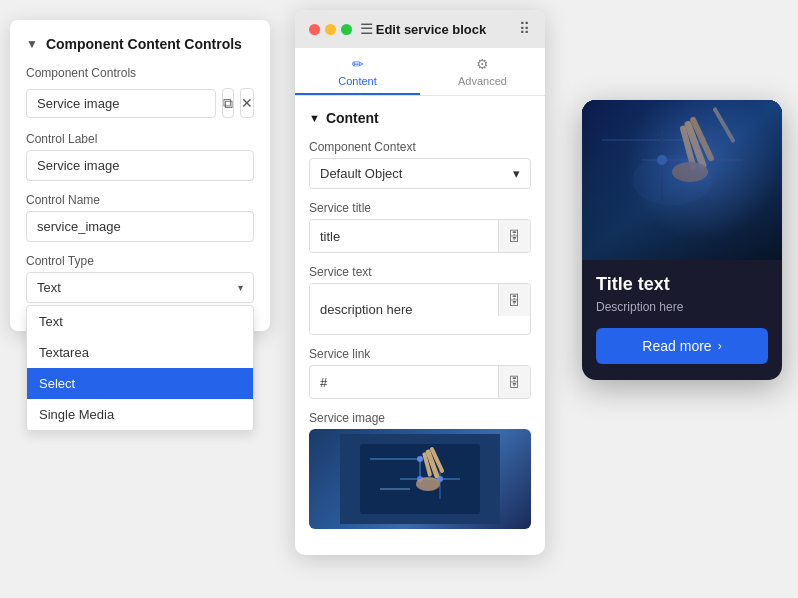 Image resolution: width=798 pixels, height=598 pixels. Describe the element at coordinates (514, 236) in the screenshot. I see `service-title-db-icon: 🗄` at that location.